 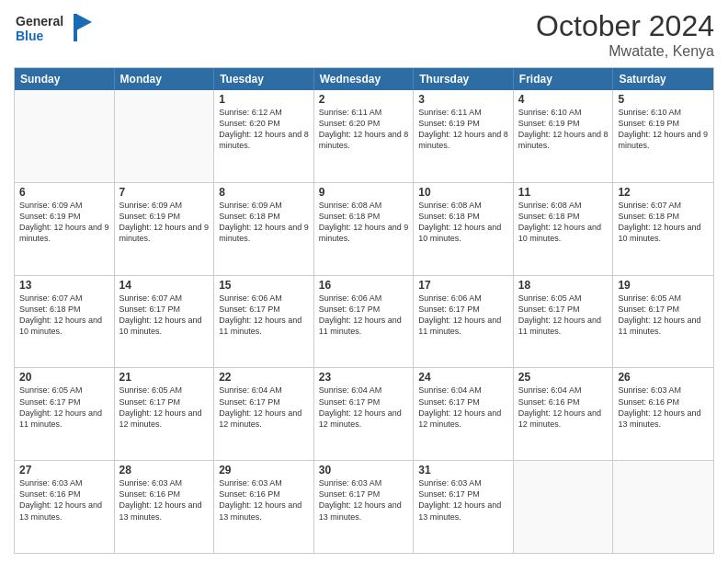 I want to click on day-cell-4-0: 27Sunrise: 6:03 AM Sunset: 6:16 PM Dayli…, so click(x=64, y=507).